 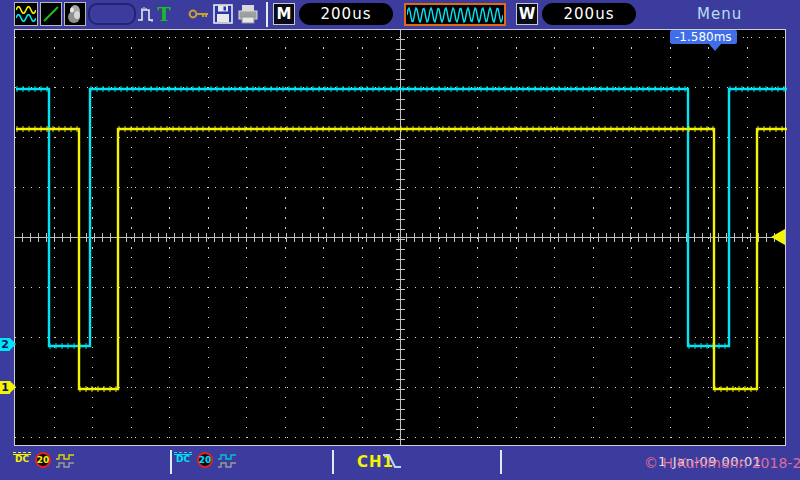 I want to click on ch1-marker-label: 1, so click(x=5, y=388).